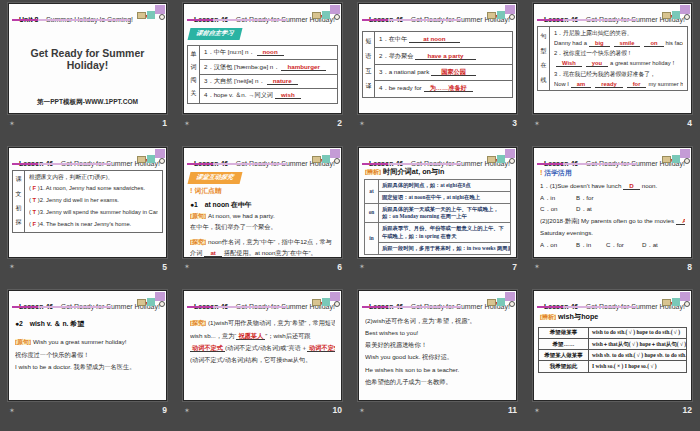 This screenshot has width=700, height=431. Describe the element at coordinates (612, 202) in the screenshot. I see `slide-thumbnail-8: Lesson 46 Get Ready for Summer Holiday! …` at that location.